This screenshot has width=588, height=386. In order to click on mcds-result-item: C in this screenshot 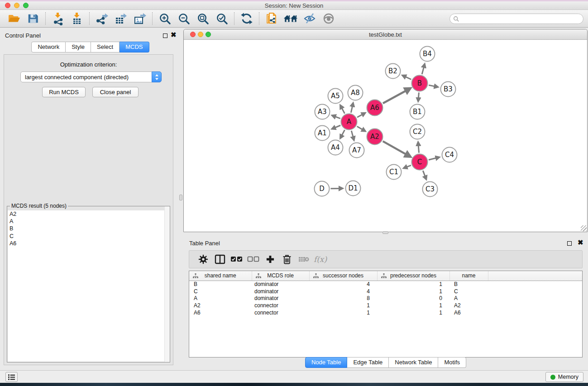, I will do `click(89, 236)`.